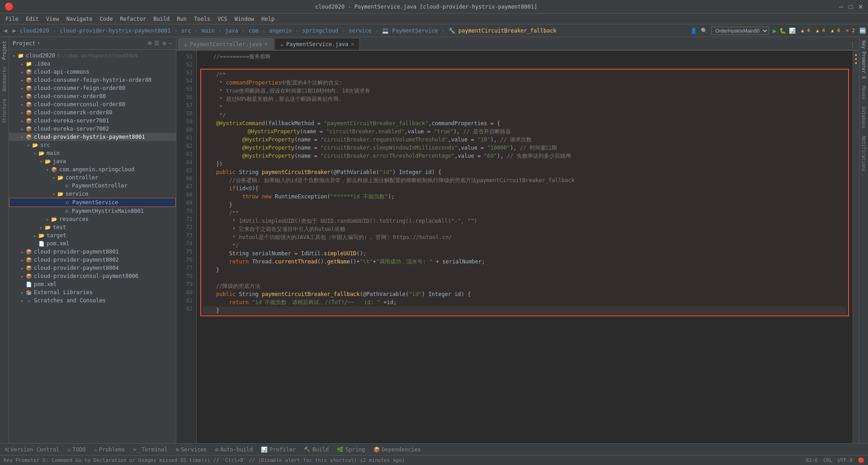 The height and width of the screenshot is (465, 868). Describe the element at coordinates (170, 43) in the screenshot. I see `sidebar-hide-icon: —` at that location.